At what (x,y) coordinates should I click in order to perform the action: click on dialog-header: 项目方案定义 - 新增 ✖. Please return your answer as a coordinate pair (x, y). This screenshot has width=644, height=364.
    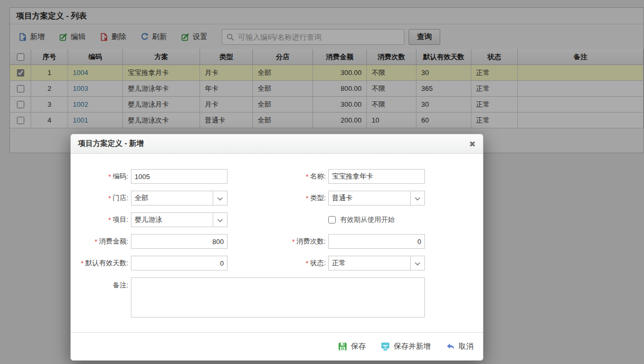
    Looking at the image, I should click on (277, 144).